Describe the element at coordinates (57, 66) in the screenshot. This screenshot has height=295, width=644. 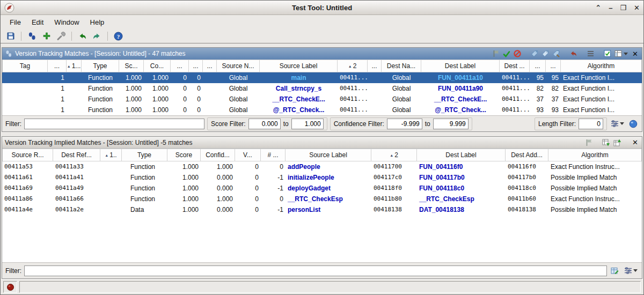
I see `column-header-multi: ...` at that location.